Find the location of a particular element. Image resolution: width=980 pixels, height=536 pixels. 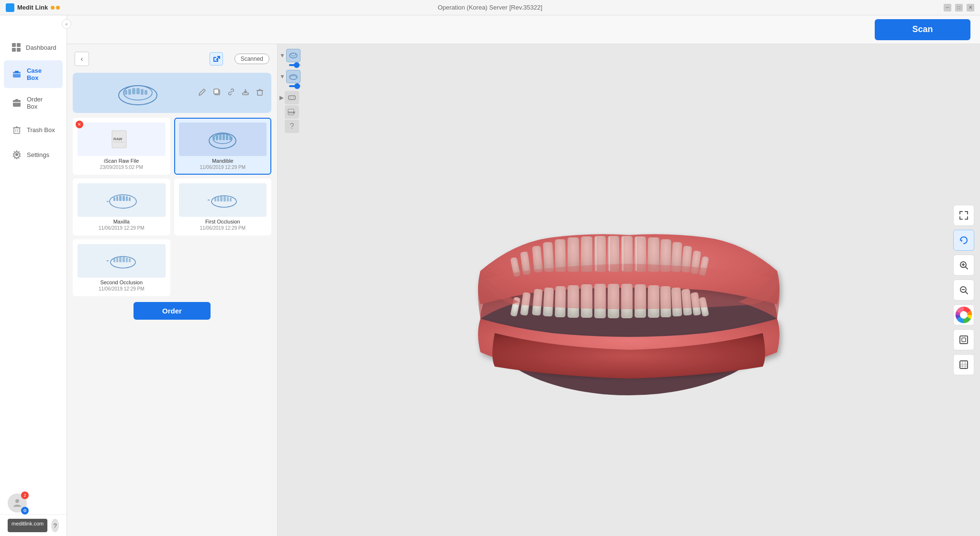

order-box-icon is located at coordinates (17, 103).